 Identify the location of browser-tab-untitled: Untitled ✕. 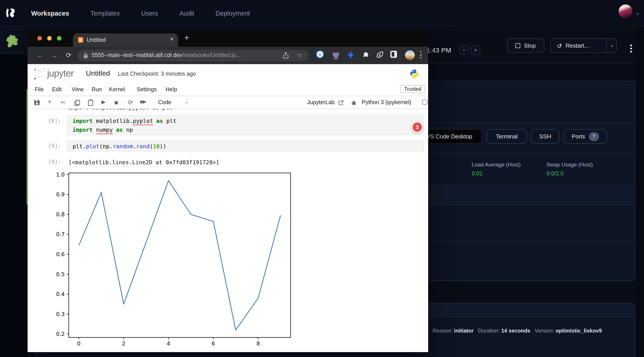
(126, 40).